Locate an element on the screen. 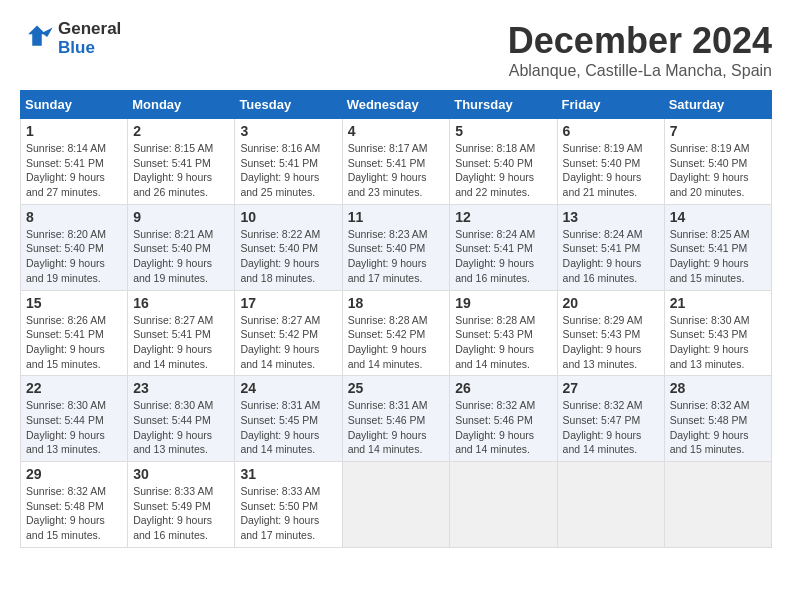 The width and height of the screenshot is (792, 612). day-number: 28 is located at coordinates (718, 388).